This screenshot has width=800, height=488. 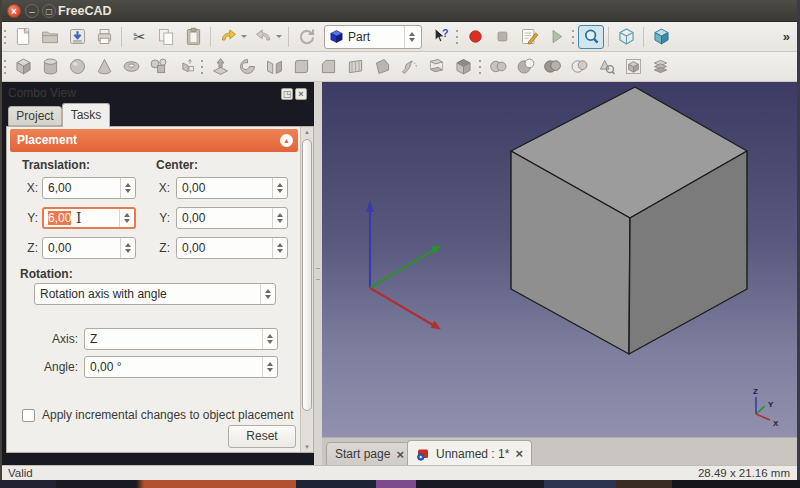 What do you see at coordinates (28, 416) in the screenshot?
I see `apply-incremental-checkbox` at bounding box center [28, 416].